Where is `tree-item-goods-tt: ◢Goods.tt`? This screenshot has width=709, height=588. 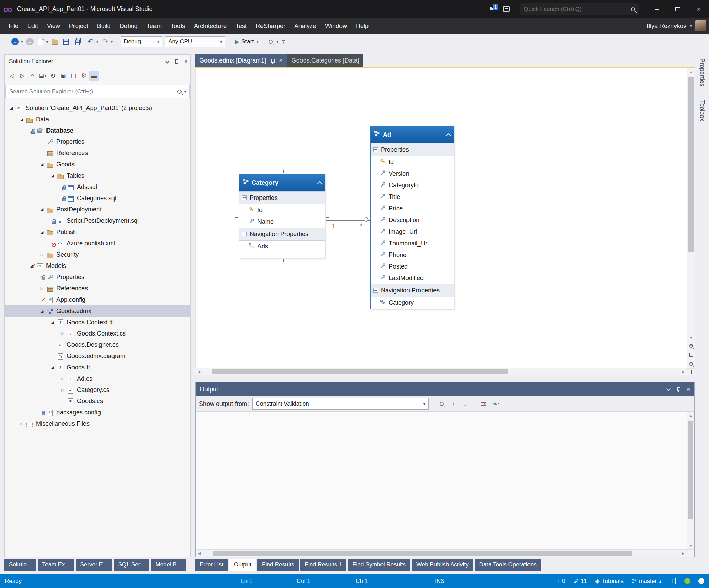 tree-item-goods-tt: ◢Goods.tt is located at coordinates (98, 368).